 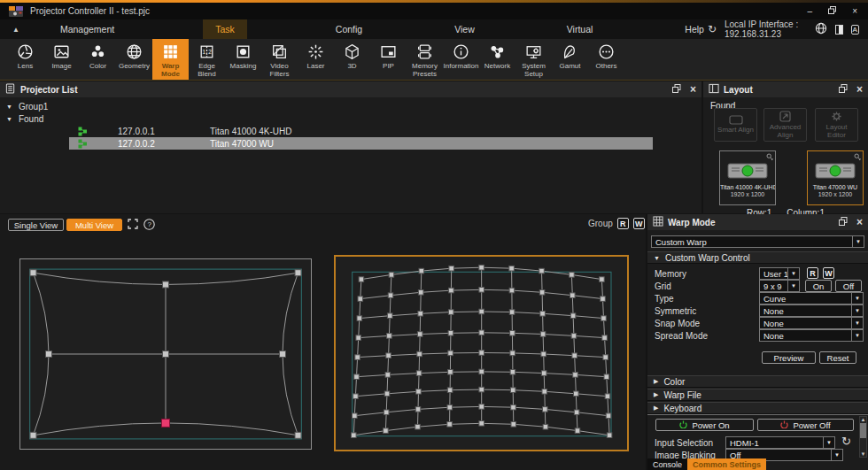 I want to click on memory-dropdown: User 1 ▼, so click(x=779, y=274).